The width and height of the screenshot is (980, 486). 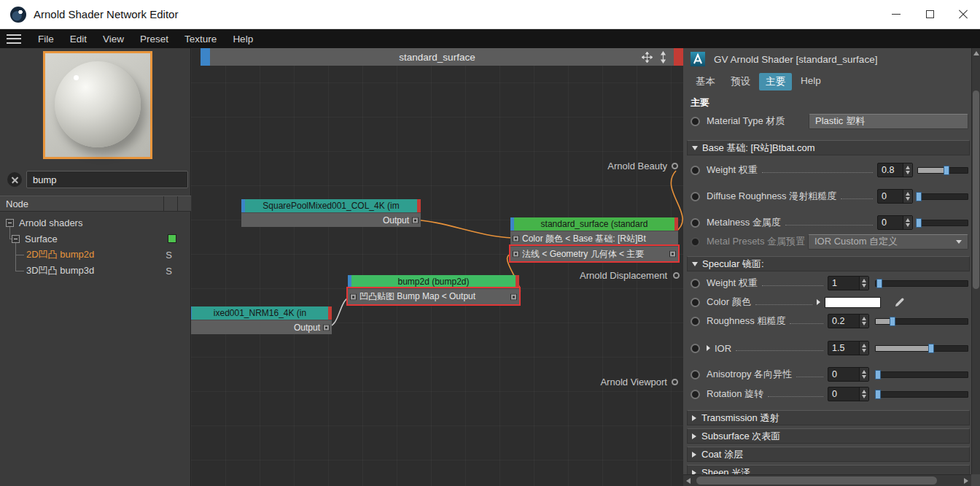 What do you see at coordinates (922, 321) in the screenshot?
I see `specular-roughness-slider` at bounding box center [922, 321].